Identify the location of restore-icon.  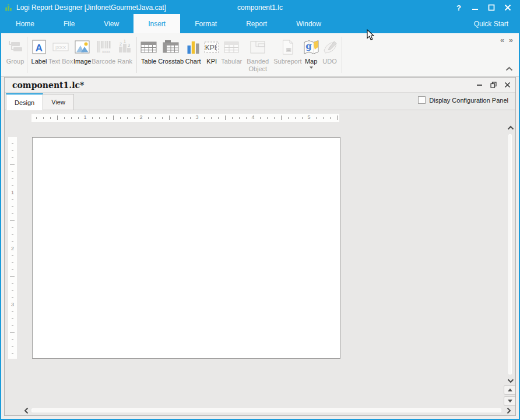
(493, 85).